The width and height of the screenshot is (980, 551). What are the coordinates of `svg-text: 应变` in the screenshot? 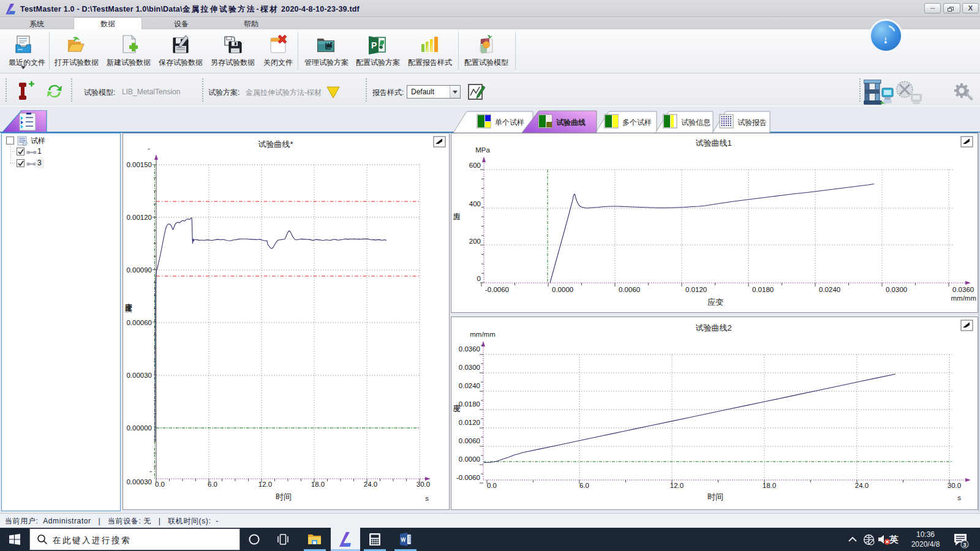 It's located at (715, 302).